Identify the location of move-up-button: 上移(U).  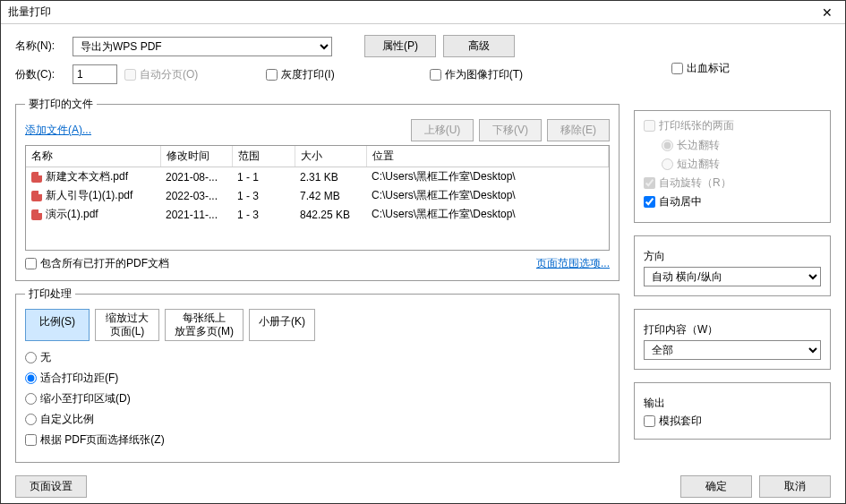
(442, 131).